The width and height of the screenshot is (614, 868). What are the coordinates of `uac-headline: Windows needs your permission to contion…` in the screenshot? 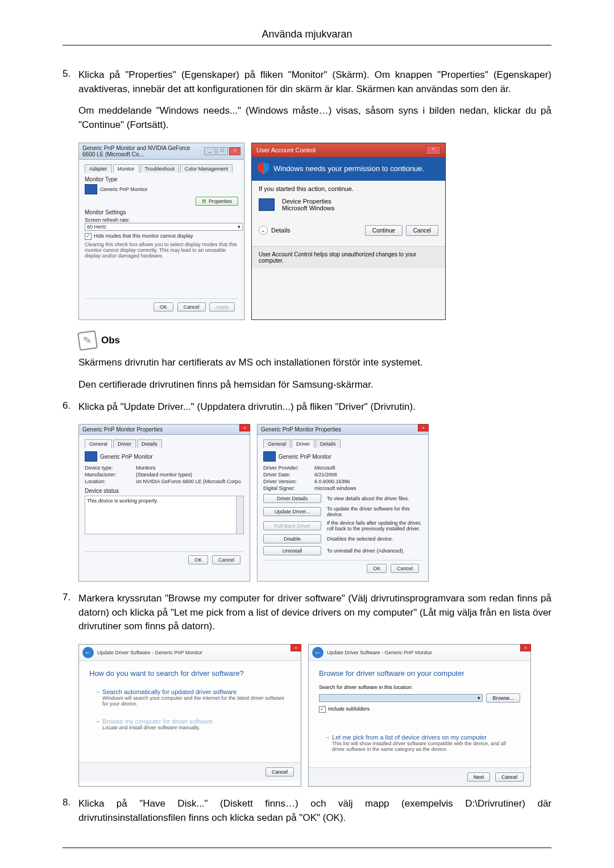 It's located at (349, 168).